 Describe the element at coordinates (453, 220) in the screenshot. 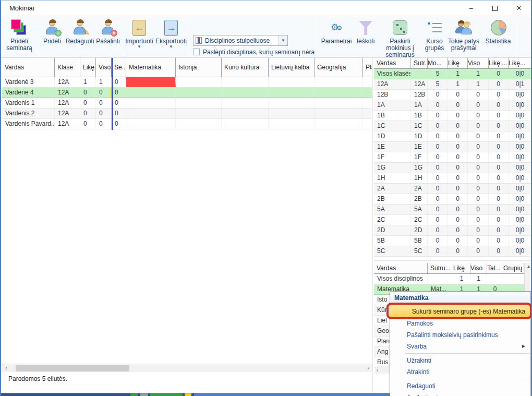

I see `table-row: 2C2C00000|0` at that location.